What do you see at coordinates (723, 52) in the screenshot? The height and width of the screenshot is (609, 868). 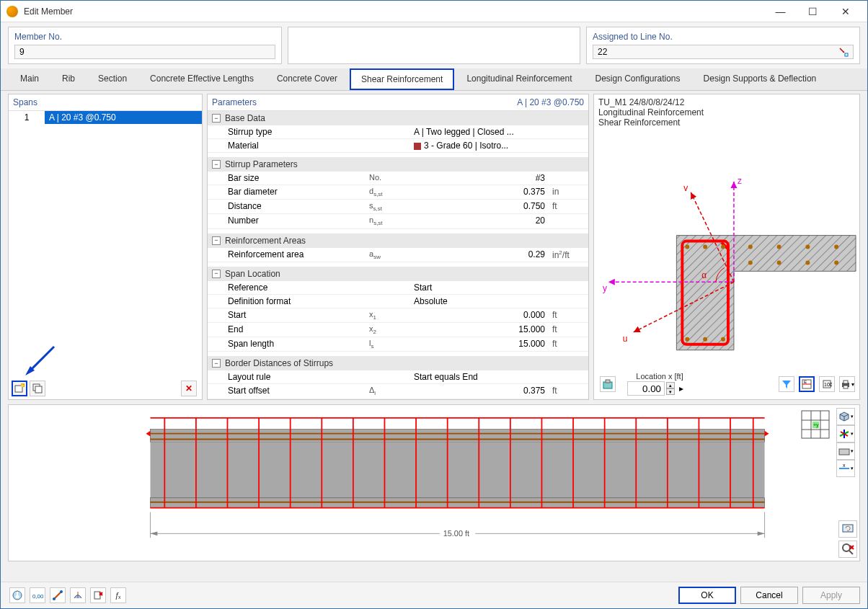 I see `assigned-line-input: 22` at bounding box center [723, 52].